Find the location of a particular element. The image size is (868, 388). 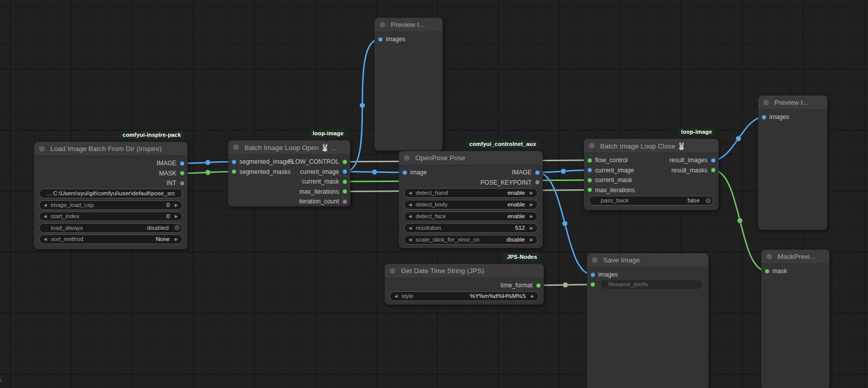

node-preview-image-right: Preview I...images is located at coordinates (793, 163).